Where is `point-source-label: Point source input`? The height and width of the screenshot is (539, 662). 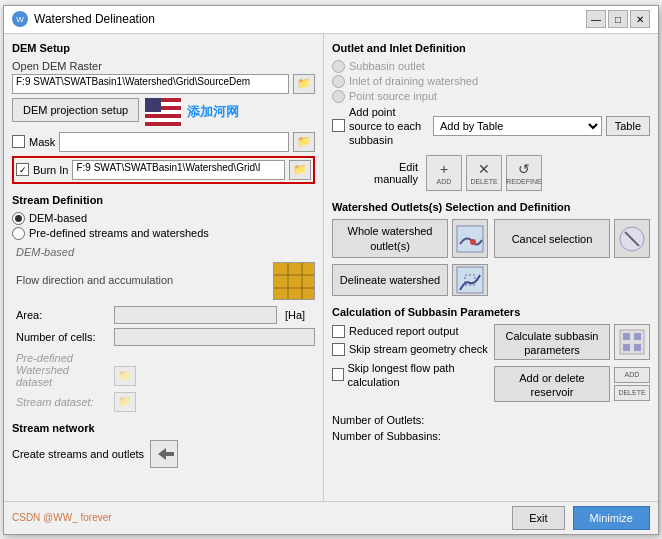
point-source-label: Point source input is located at coordinates (393, 96).